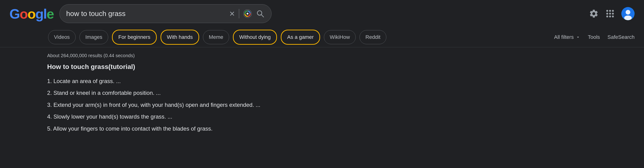 The height and width of the screenshot is (168, 644). I want to click on tab-images: Images, so click(94, 37).